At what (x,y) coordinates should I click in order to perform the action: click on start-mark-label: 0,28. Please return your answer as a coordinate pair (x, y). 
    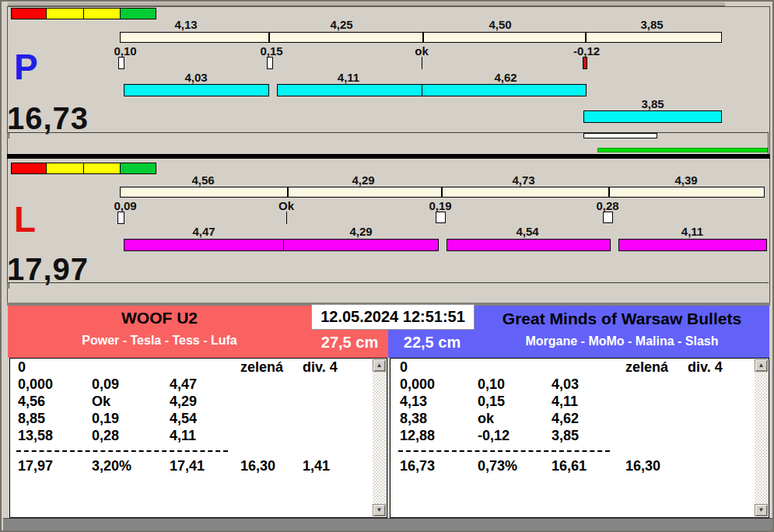
    Looking at the image, I should click on (608, 205).